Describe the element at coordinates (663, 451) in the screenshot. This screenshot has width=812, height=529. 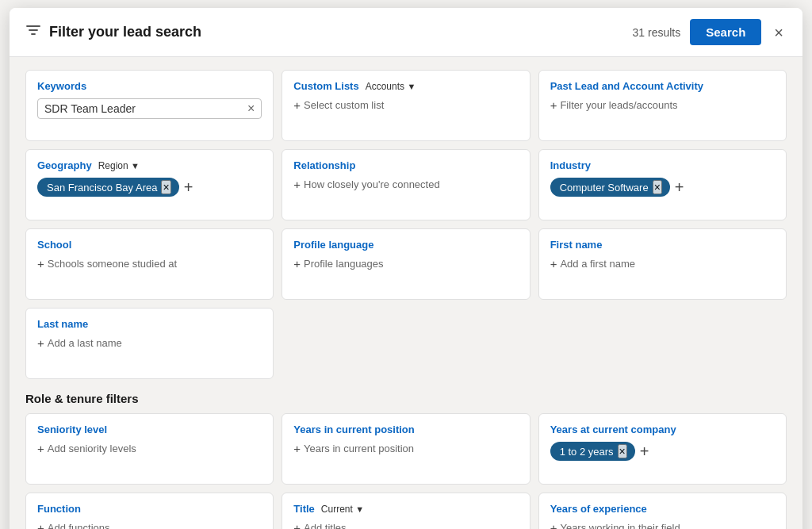
I see `years-current-company-content: 1 to 2 years × +` at that location.